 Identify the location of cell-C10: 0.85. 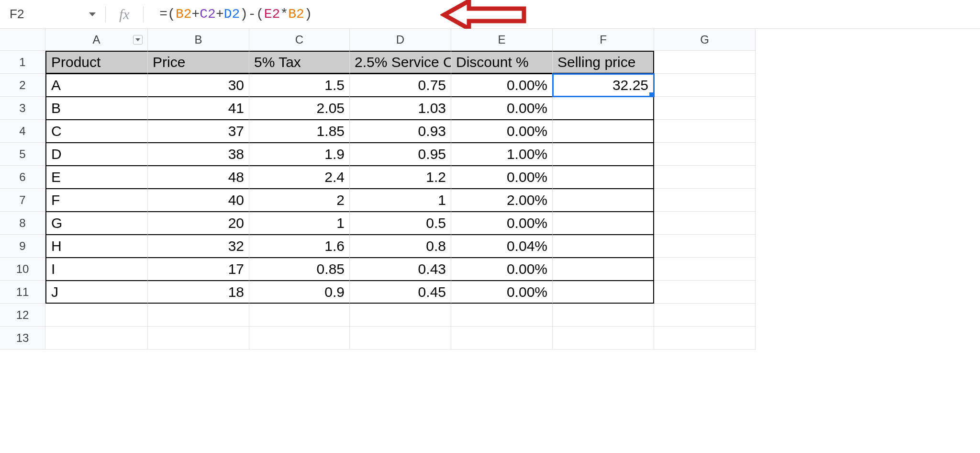
(300, 269).